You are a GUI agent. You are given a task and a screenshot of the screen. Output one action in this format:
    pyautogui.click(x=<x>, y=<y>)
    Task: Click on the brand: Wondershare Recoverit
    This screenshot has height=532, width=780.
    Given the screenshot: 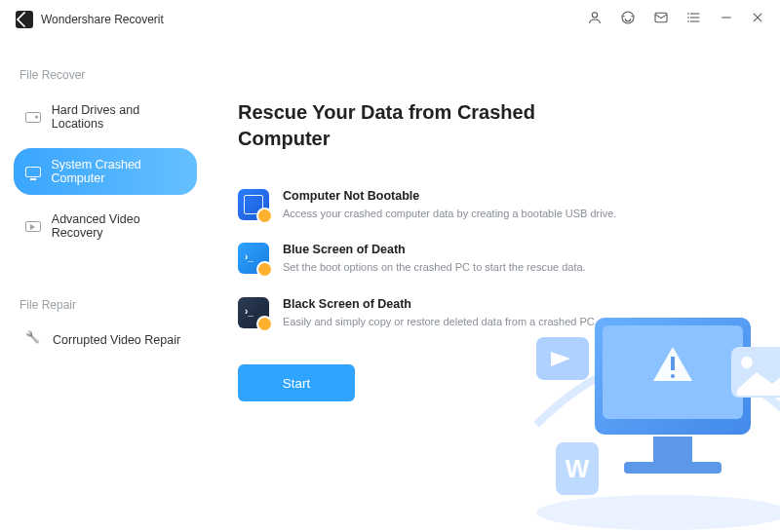 What is the action you would take?
    pyautogui.click(x=90, y=19)
    